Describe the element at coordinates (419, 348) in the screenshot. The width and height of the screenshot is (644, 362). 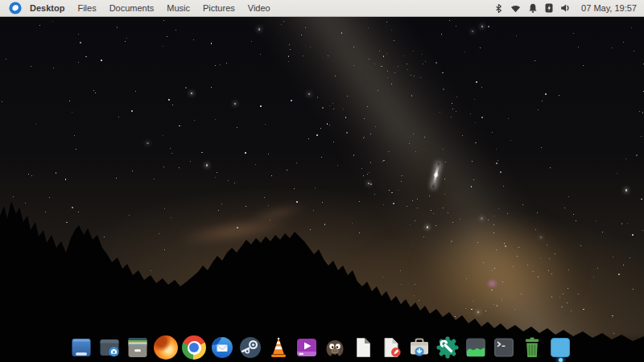
I see `dock-item-package-installer` at that location.